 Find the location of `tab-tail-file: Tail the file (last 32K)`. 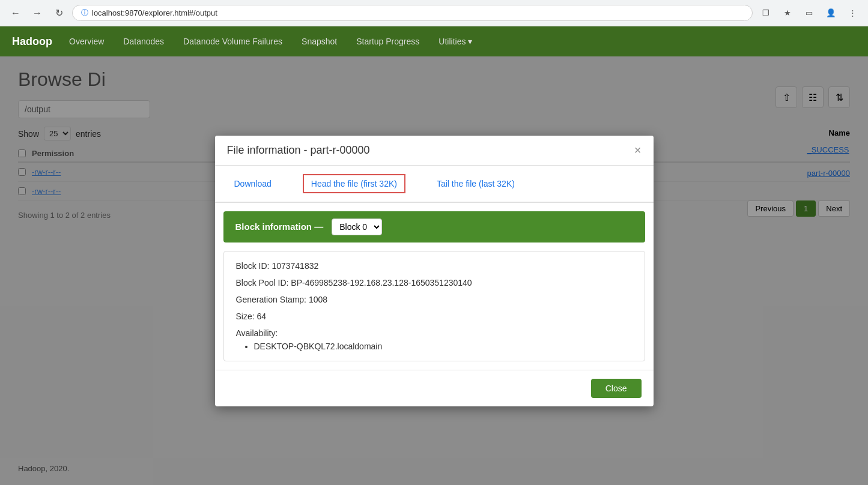

tab-tail-file: Tail the file (last 32K) is located at coordinates (476, 184).